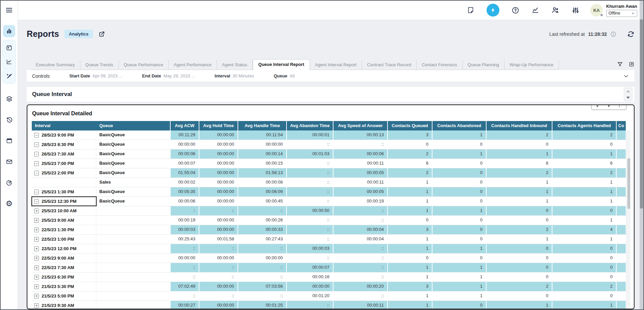  I want to click on value-cell: 00:00:15, so click(263, 164).